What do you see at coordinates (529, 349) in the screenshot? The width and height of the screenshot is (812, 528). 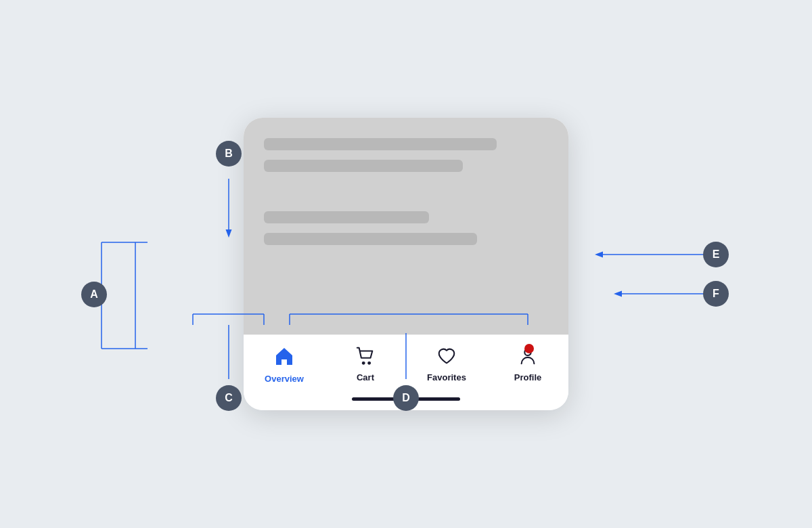 I see `notification-badge` at bounding box center [529, 349].